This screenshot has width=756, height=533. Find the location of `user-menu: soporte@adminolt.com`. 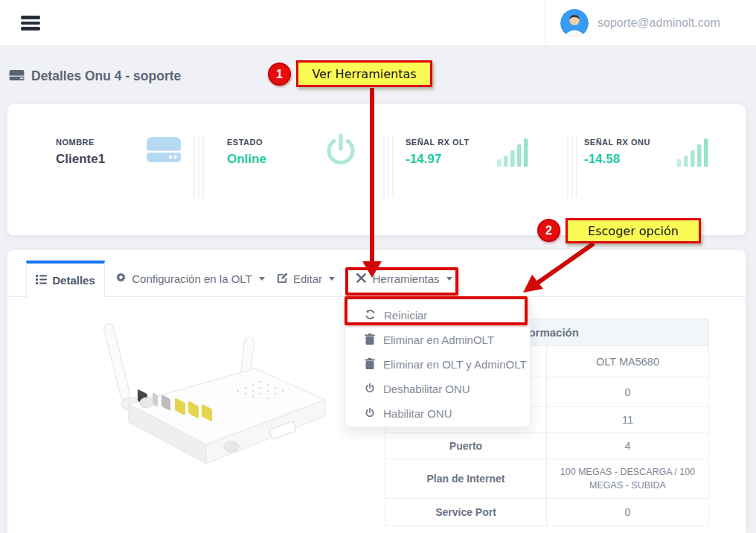

user-menu: soporte@adminolt.com is located at coordinates (645, 23).